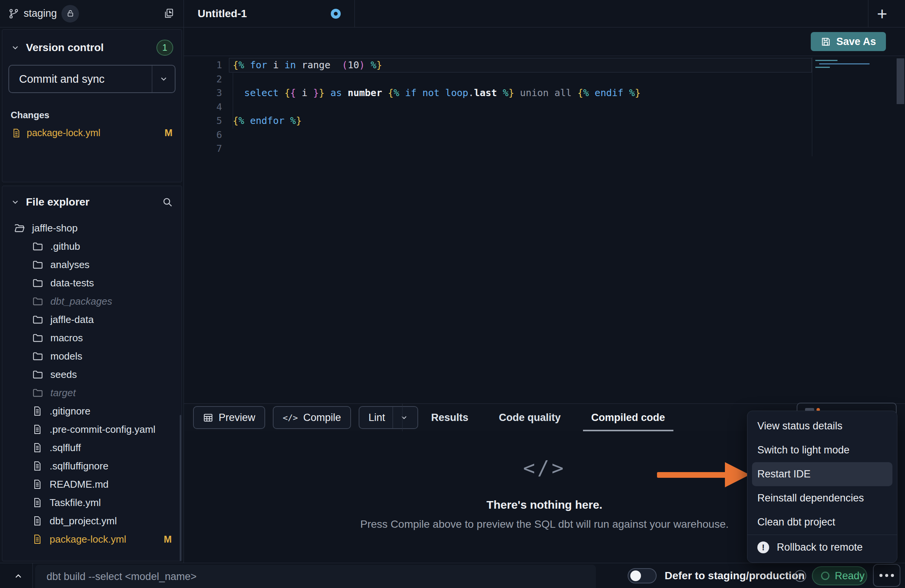 The image size is (905, 588). What do you see at coordinates (900, 81) in the screenshot?
I see `editor-scrollbar` at bounding box center [900, 81].